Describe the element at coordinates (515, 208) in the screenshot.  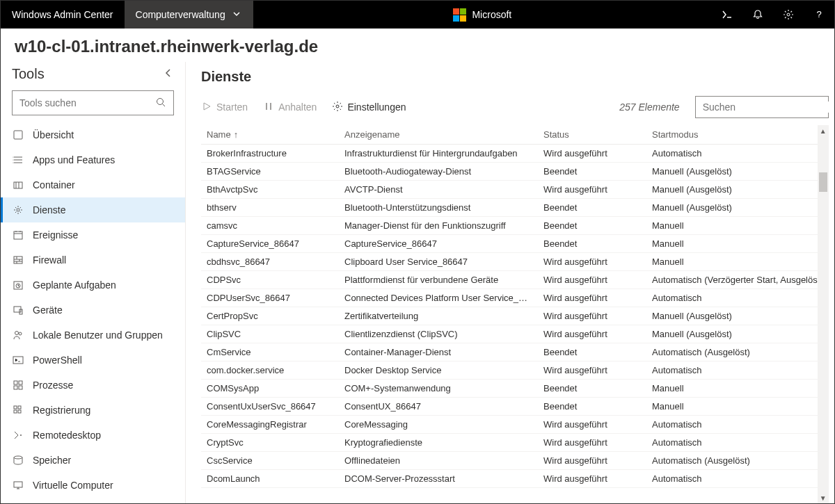
I see `table-row: bthservBluetooth-UnterstützungsdienstBee…` at that location.